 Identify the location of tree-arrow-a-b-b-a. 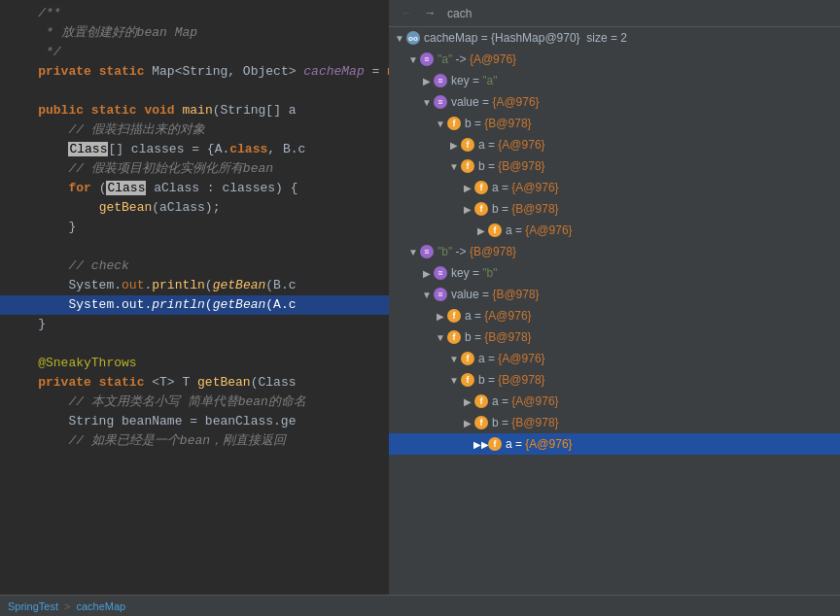
(468, 188).